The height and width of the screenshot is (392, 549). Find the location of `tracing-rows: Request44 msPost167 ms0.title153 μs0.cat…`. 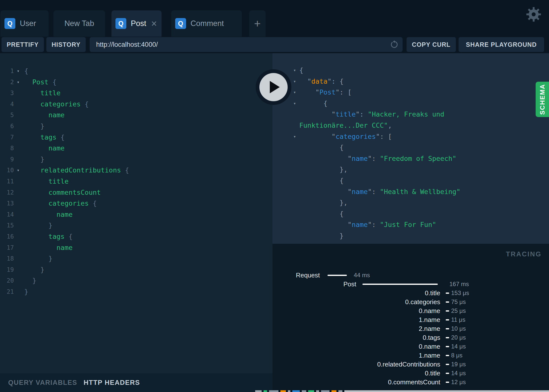

tracing-rows: Request44 msPost167 ms0.title153 μs0.cat… is located at coordinates (411, 329).